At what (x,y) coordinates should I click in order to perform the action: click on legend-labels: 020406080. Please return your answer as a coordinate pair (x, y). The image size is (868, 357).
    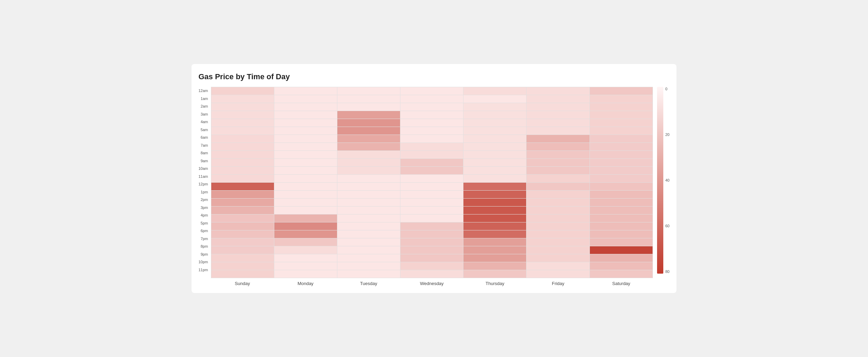
    Looking at the image, I should click on (666, 180).